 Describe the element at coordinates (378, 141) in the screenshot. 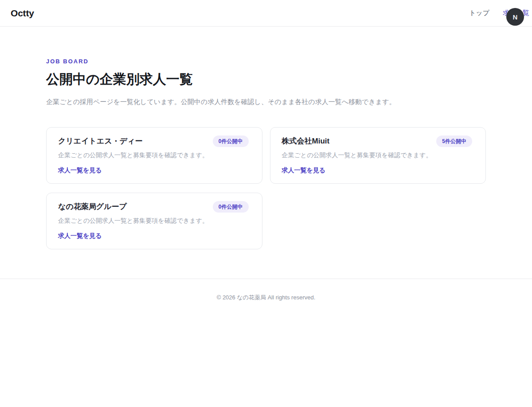

I see `card-head: 株式会社Miuit 5件公開中` at that location.